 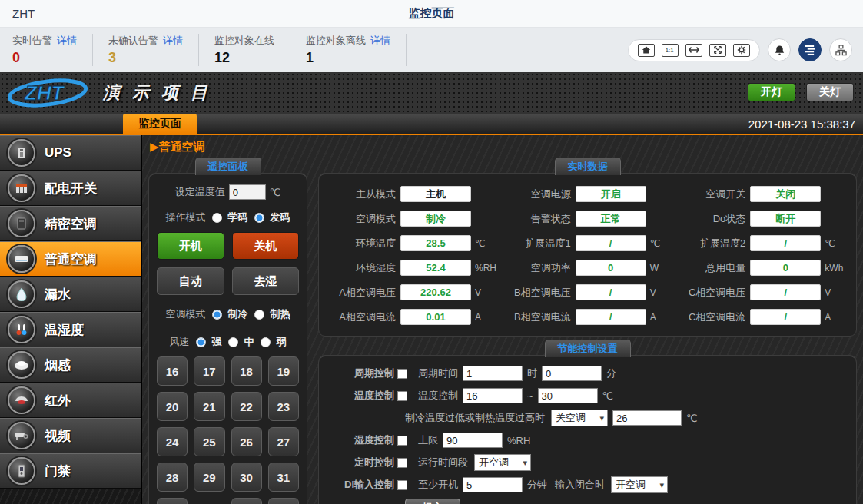 I want to click on sidebar-item-power-switch: 配电开关, so click(x=71, y=188).